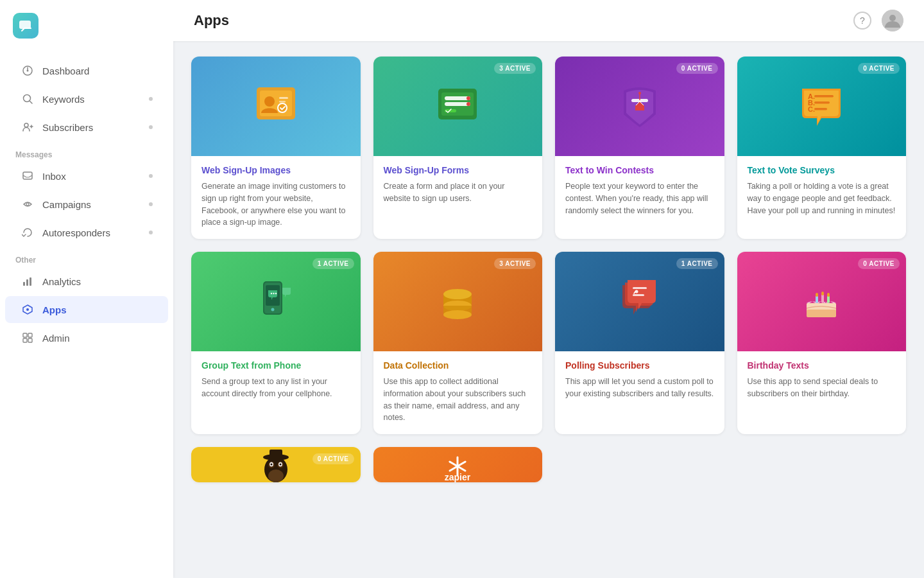 Image resolution: width=924 pixels, height=578 pixels. I want to click on app-card-desc: People text your keyword to enter the co…, so click(640, 198).